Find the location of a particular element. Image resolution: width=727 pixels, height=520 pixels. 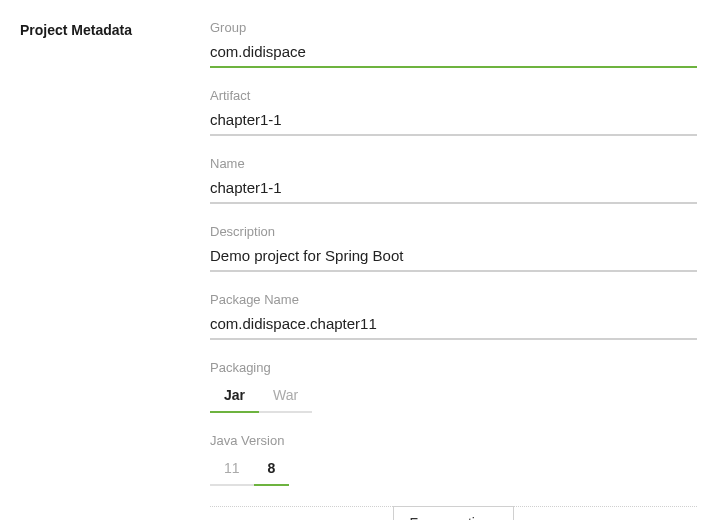

package-name-input is located at coordinates (454, 326).